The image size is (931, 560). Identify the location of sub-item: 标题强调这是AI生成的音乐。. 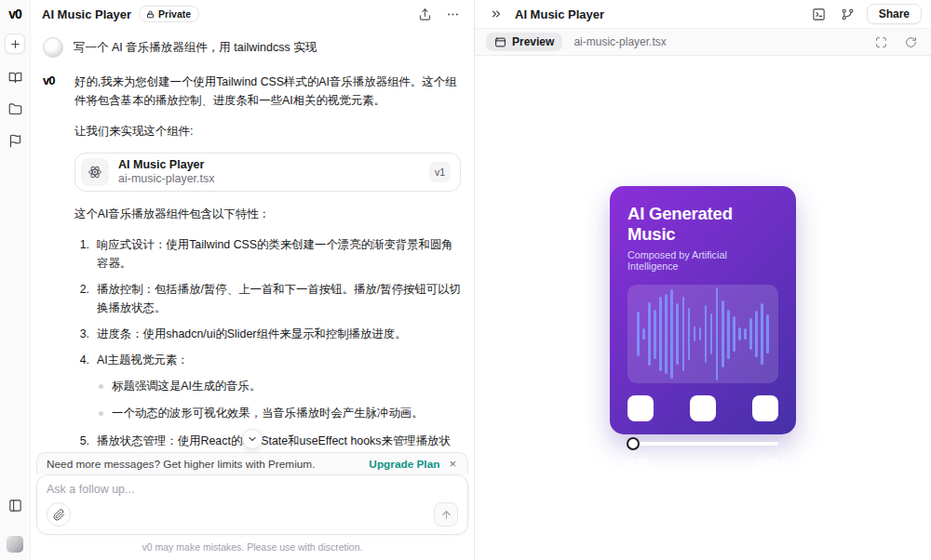
(279, 386).